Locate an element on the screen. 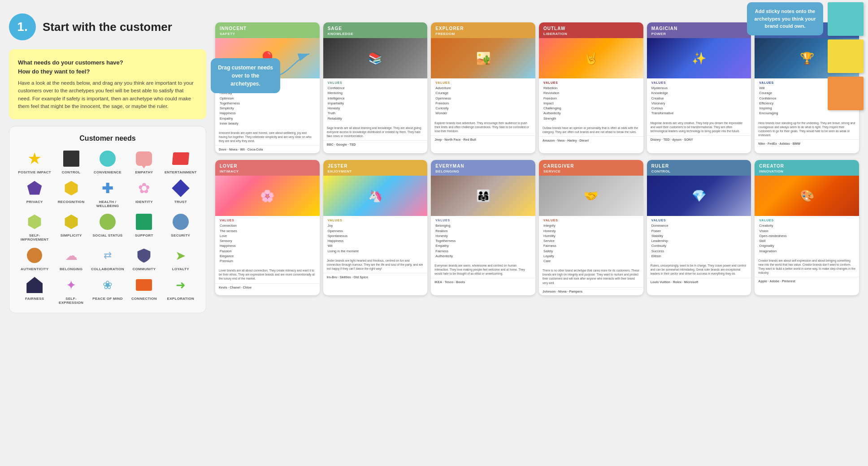  square-green-icon is located at coordinates (144, 222).